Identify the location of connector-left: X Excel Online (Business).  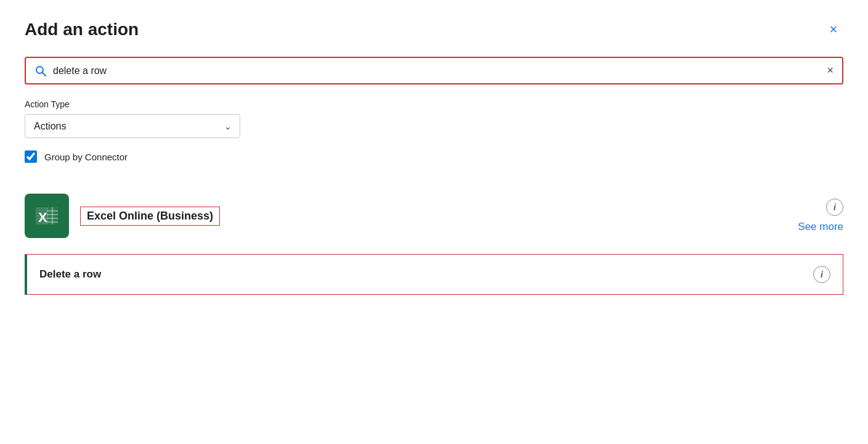
(122, 216).